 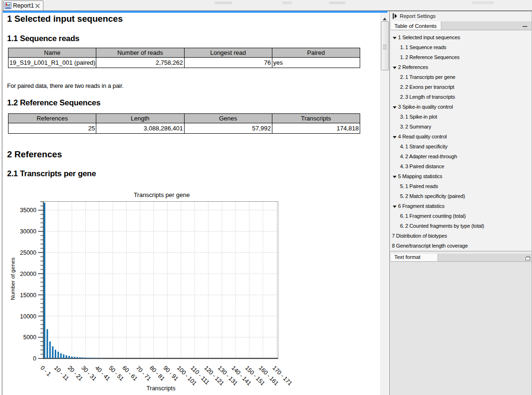 What do you see at coordinates (160, 388) in the screenshot?
I see `svg-text: Transcripts` at bounding box center [160, 388].